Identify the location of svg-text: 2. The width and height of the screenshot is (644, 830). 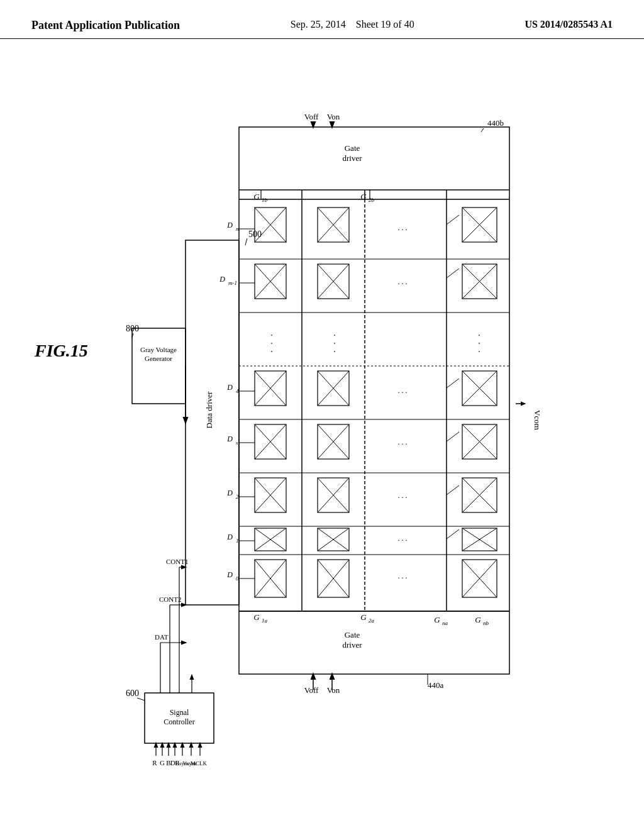
(238, 497).